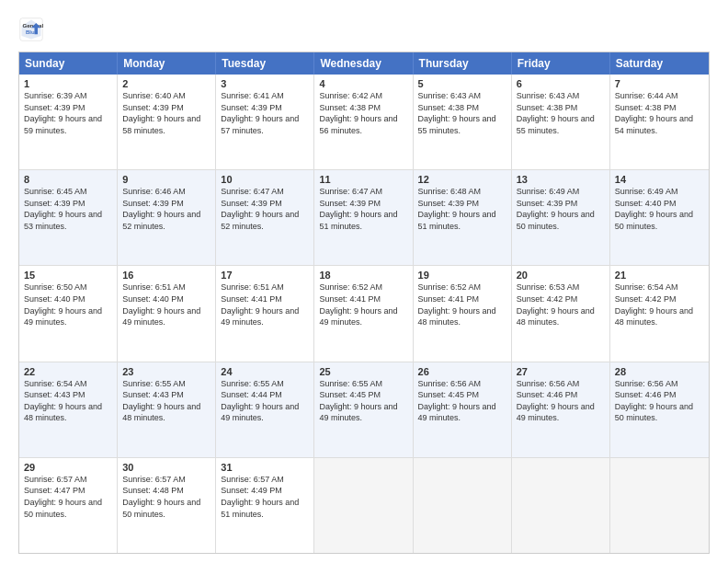 The width and height of the screenshot is (728, 563). Describe the element at coordinates (660, 410) in the screenshot. I see `day-cell-28: 28 Sunrise: 6:56 AM Sunset: 4:46 PM Dayl…` at that location.